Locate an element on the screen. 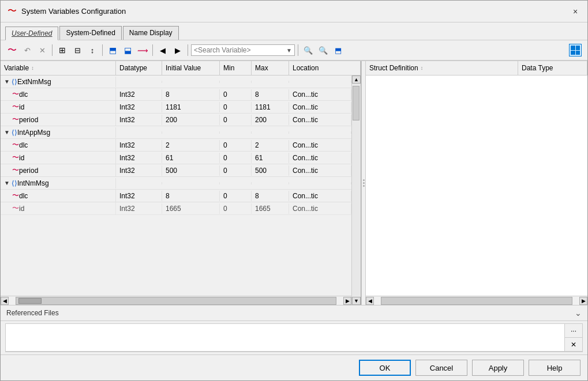 The height and width of the screenshot is (381, 588). tab-user-defined: User-Defined is located at coordinates (32, 33).